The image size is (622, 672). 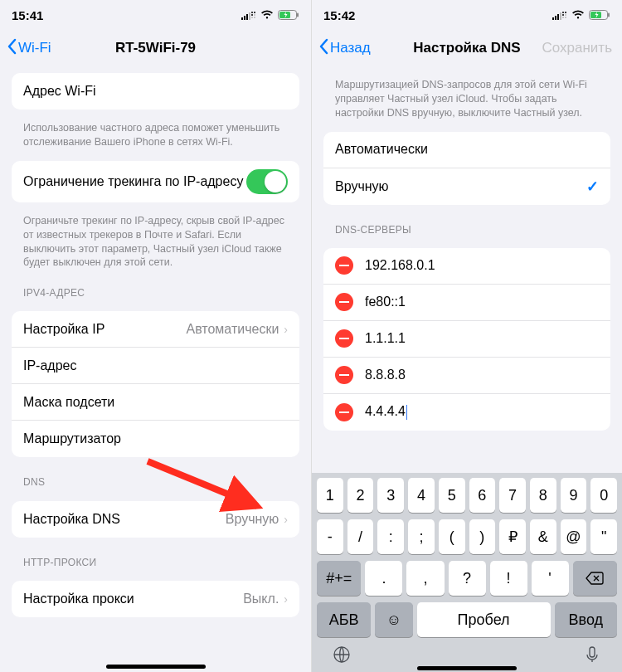 I want to click on key-7: 7, so click(x=513, y=495).